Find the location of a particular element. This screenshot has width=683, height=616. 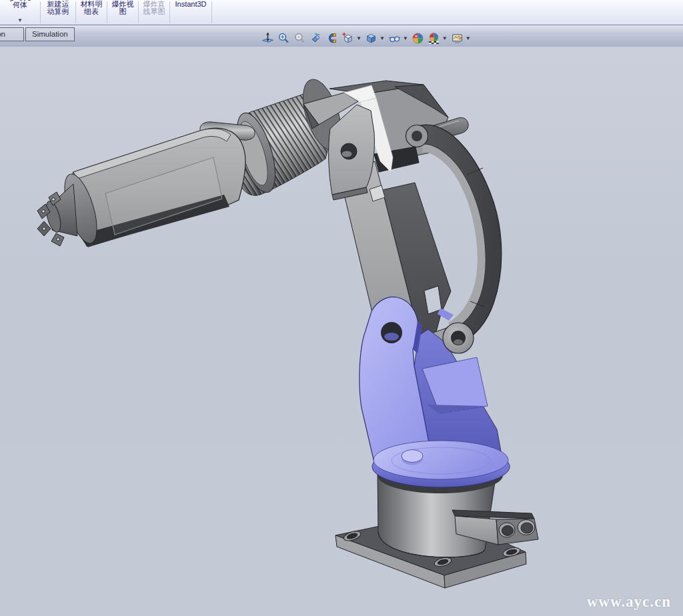

watermark: www.ayc.cn is located at coordinates (629, 602).